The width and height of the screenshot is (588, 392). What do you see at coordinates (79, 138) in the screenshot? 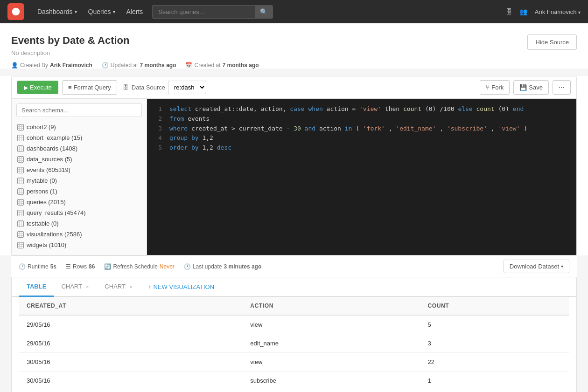
I see `schema-table-item: cohort_example (15)` at bounding box center [79, 138].